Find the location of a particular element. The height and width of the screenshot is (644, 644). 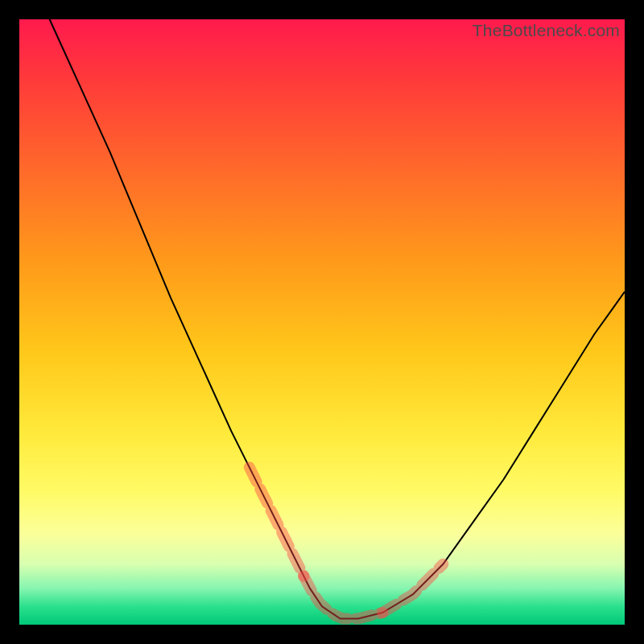

emphasis-band-left is located at coordinates (277, 522).